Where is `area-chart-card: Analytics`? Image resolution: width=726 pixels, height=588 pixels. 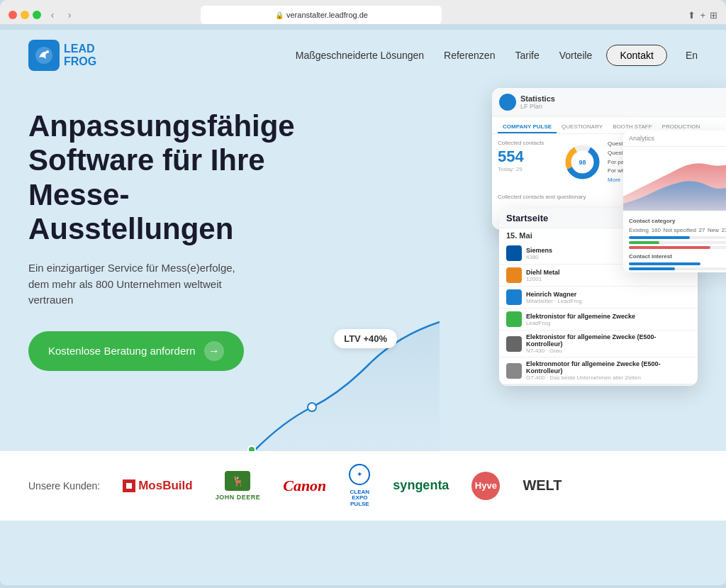
area-chart-card: Analytics is located at coordinates (675, 201).